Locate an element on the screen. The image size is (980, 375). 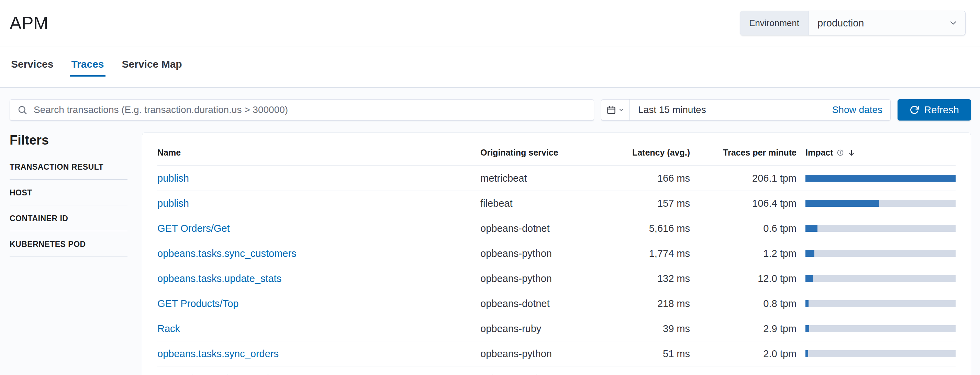
originating-service-cell: metricbeat is located at coordinates (549, 178).